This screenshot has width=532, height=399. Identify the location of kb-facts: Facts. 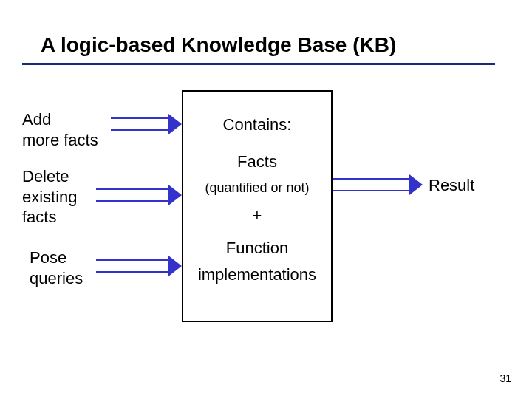
(257, 162).